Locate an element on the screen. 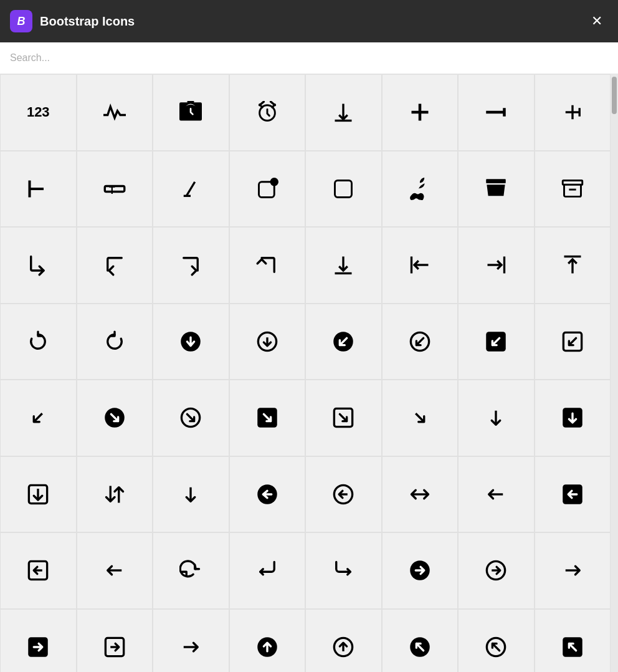 The width and height of the screenshot is (618, 672). icon-arrow-right is located at coordinates (573, 571).